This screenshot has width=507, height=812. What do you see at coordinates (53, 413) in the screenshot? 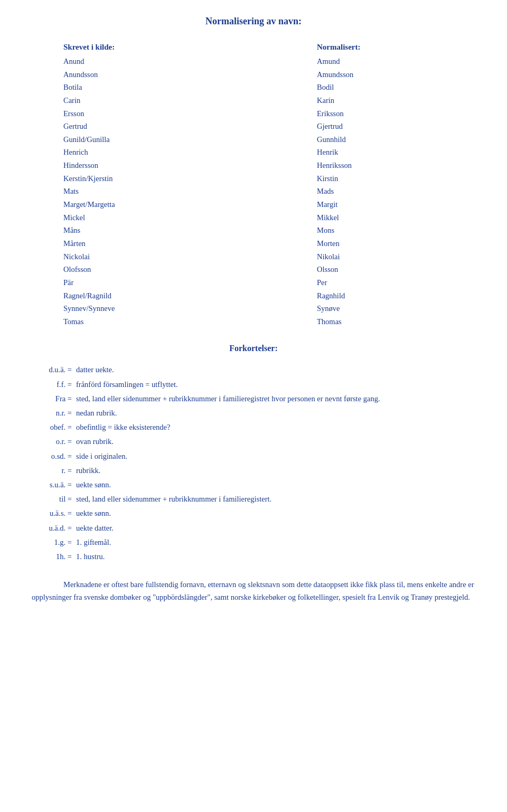
I see `abbr-key: n.r. =` at bounding box center [53, 413].